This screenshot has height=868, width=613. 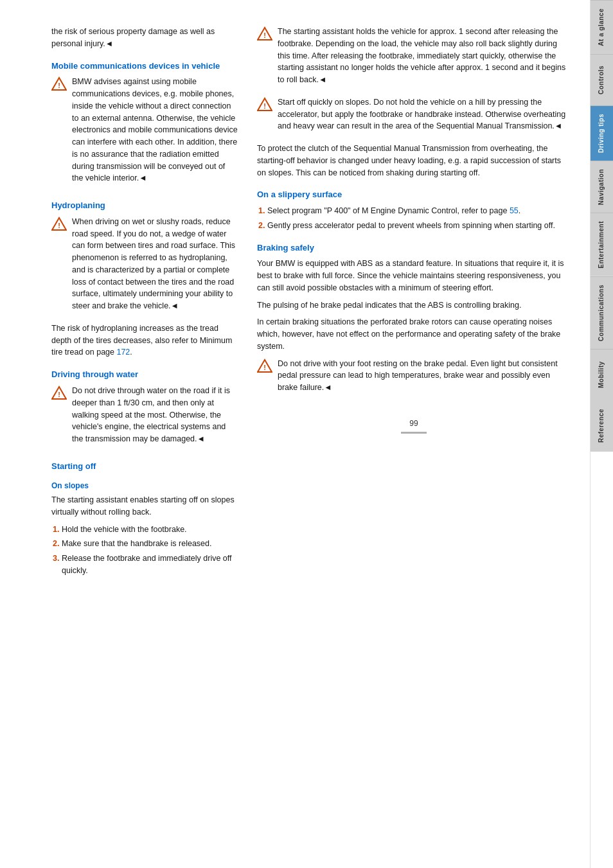 I want to click on right-warning-block-2: ! Start off quickly on slopes. Do not ho…, so click(x=414, y=117).